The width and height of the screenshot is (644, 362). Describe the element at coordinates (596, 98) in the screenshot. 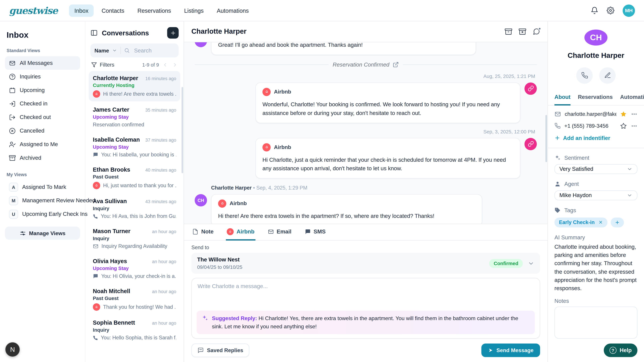

I see `tab-reservations: Reservations` at that location.